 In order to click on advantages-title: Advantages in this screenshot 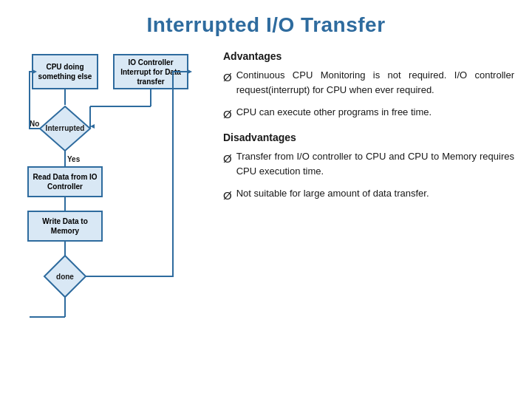, I will do `click(369, 57)`.